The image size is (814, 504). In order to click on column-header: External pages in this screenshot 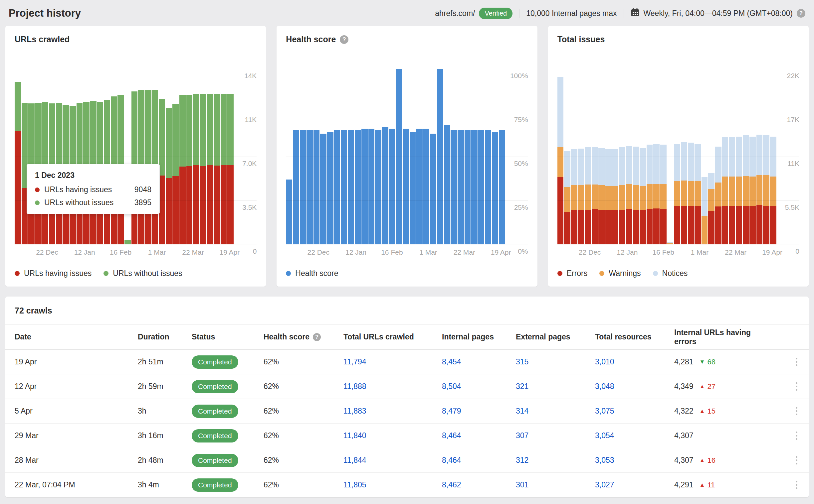, I will do `click(555, 337)`.